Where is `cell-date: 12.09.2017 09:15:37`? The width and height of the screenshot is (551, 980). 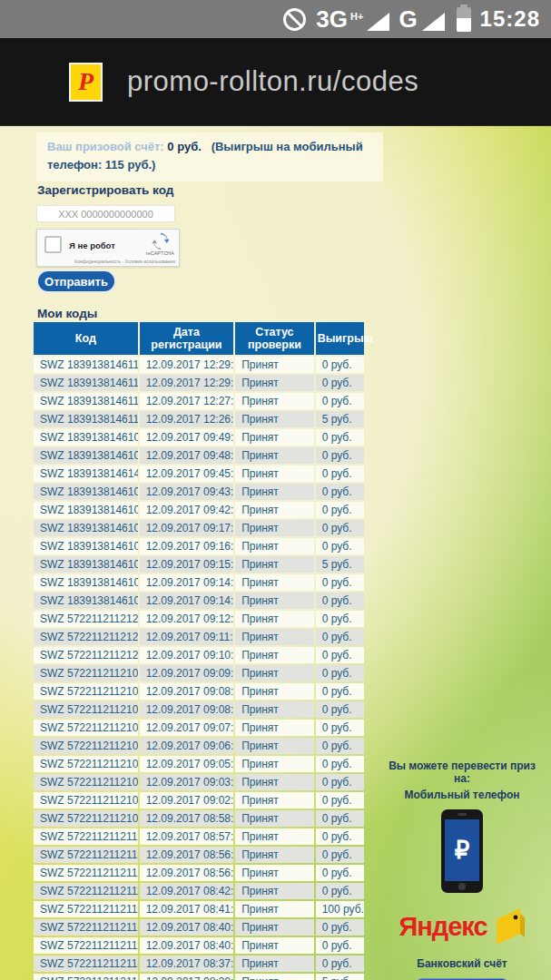
cell-date: 12.09.2017 09:15:37 is located at coordinates (187, 564).